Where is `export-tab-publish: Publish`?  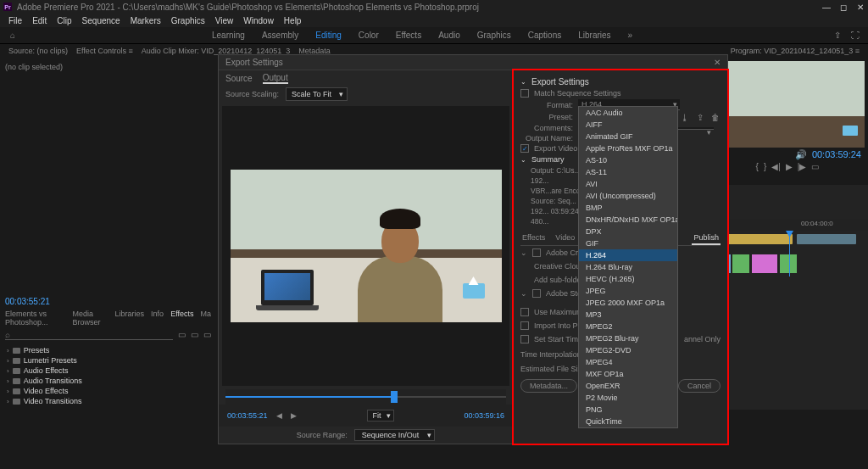 export-tab-publish: Publish is located at coordinates (706, 238).